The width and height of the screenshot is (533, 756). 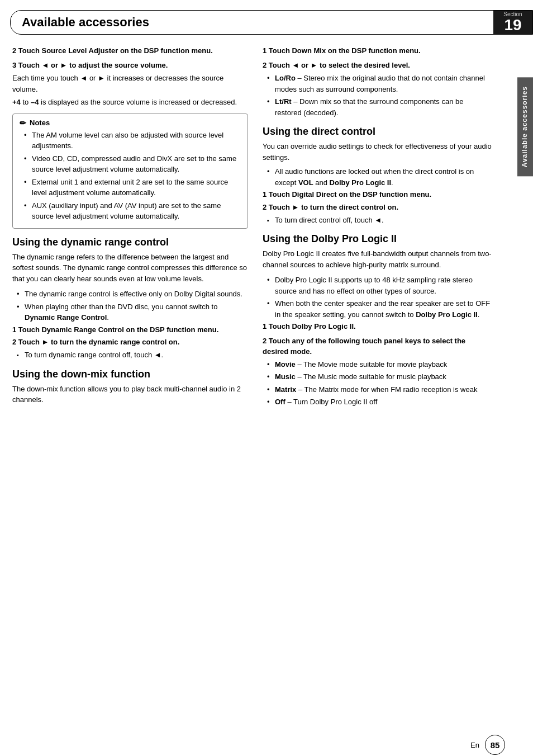 What do you see at coordinates (377, 346) in the screenshot?
I see `dolby-step2-heading: 2 Touch any of the following touch panel…` at bounding box center [377, 346].